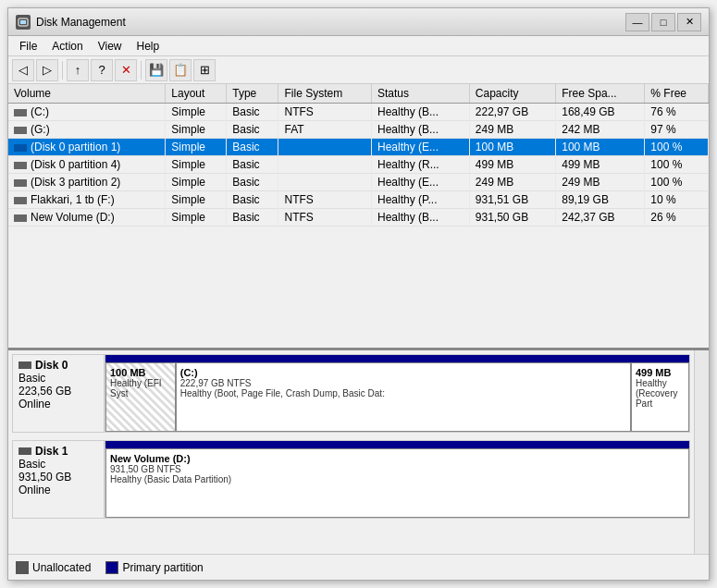 This screenshot has height=588, width=717. Describe the element at coordinates (87, 129) in the screenshot. I see `cell-0: (G:)` at that location.